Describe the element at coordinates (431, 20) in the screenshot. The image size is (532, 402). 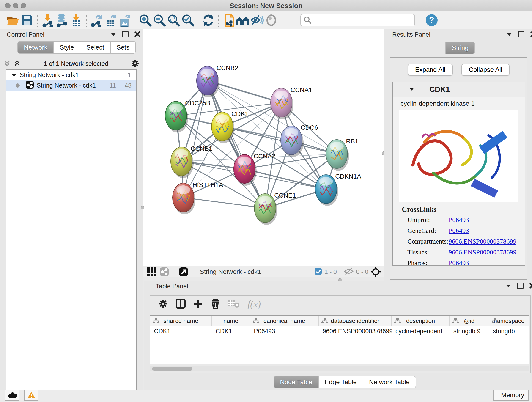
I see `help-icon: ?` at that location.